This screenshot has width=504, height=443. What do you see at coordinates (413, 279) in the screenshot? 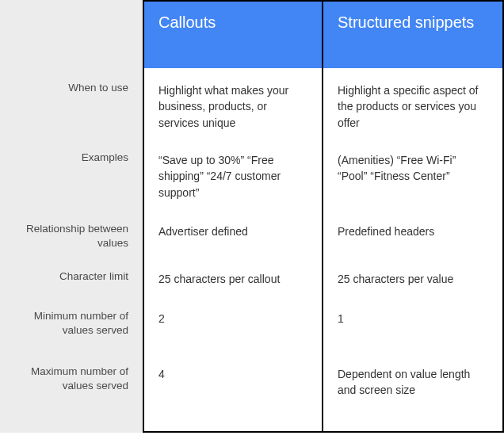
I see `cell-text: 25 characters per value` at bounding box center [413, 279].